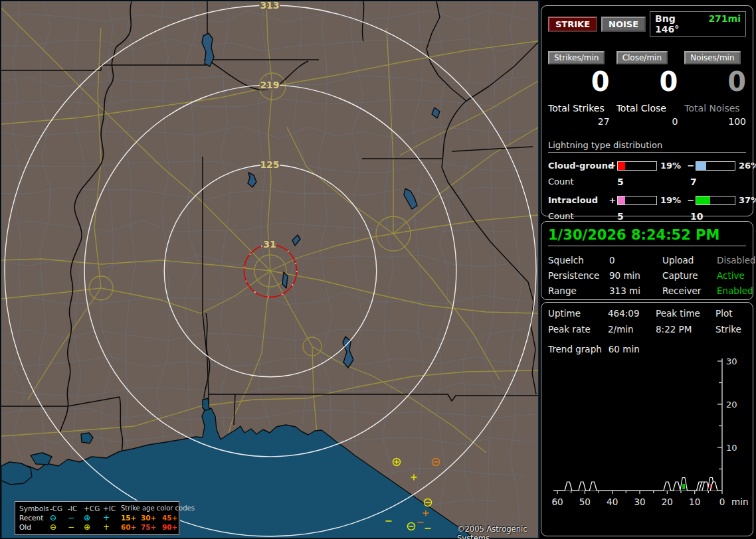 This screenshot has height=539, width=756. Describe the element at coordinates (632, 313) in the screenshot. I see `stat-value: 464:09` at that location.